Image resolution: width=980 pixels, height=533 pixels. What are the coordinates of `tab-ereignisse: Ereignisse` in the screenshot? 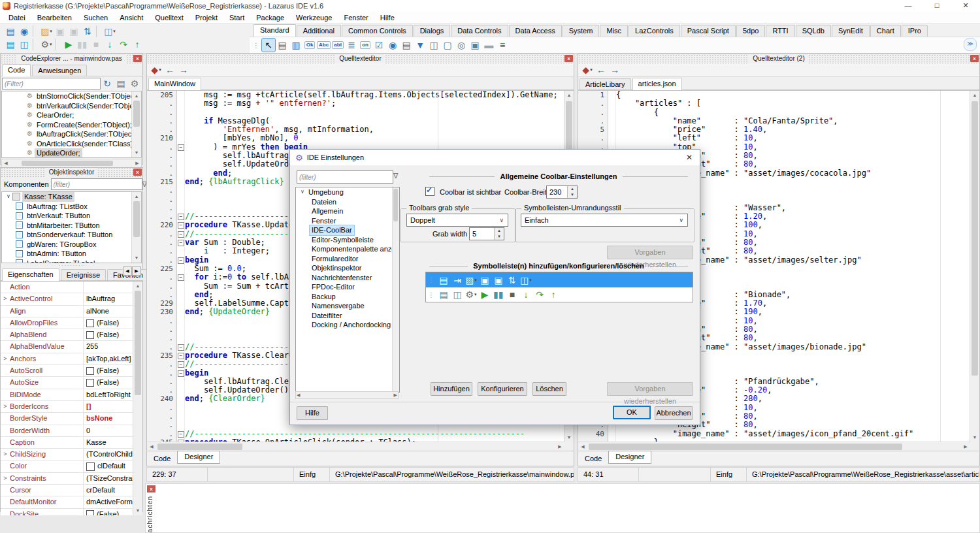 It's located at (84, 274).